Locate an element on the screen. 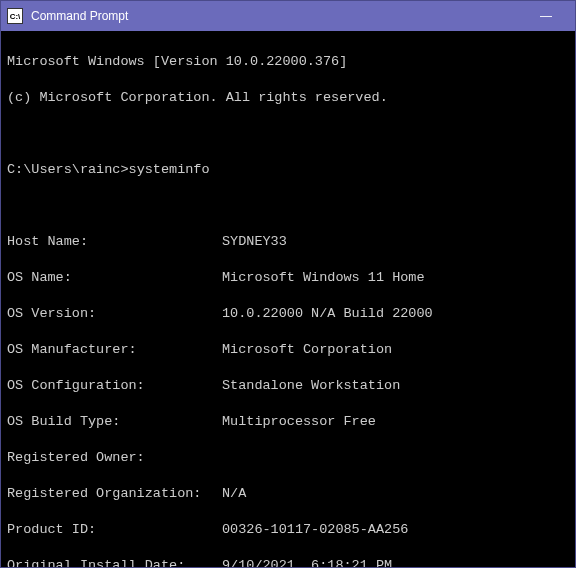 The image size is (576, 568). info-label: OS Manufacturer: is located at coordinates (114, 350).